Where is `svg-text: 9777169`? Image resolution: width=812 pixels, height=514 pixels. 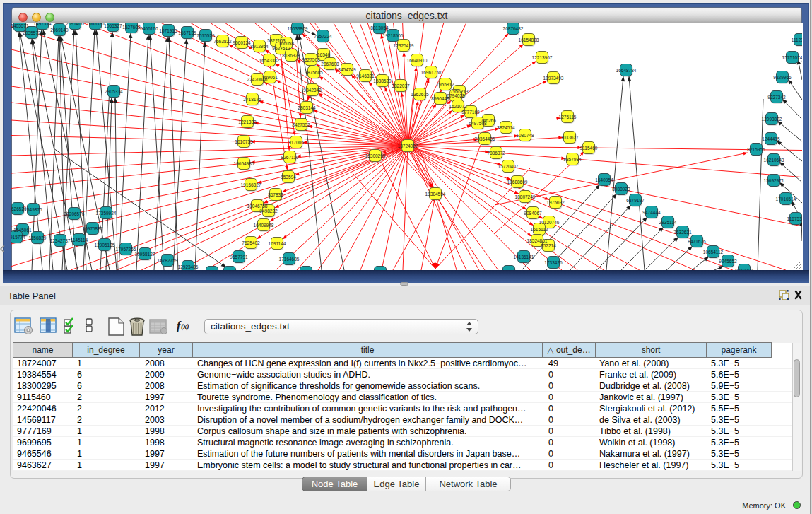
svg-text: 9777169 is located at coordinates (471, 112).